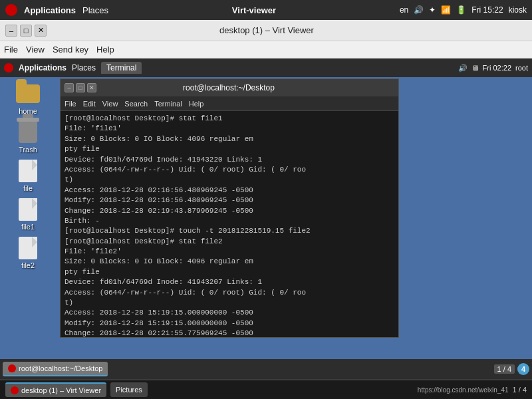  Describe the element at coordinates (28, 265) in the screenshot. I see `desktop-icon-file2-label: file2` at that location.